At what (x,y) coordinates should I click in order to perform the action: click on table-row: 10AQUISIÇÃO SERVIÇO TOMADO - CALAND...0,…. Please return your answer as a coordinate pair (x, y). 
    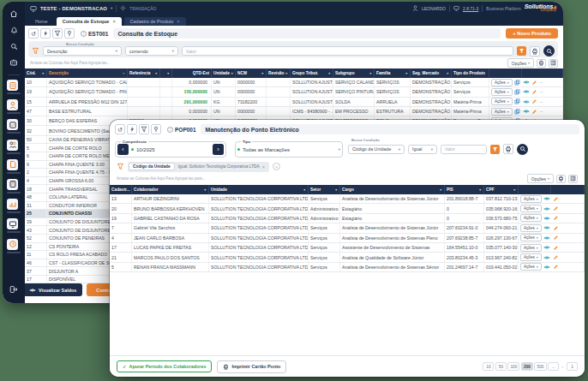
    Looking at the image, I should click on (294, 82).